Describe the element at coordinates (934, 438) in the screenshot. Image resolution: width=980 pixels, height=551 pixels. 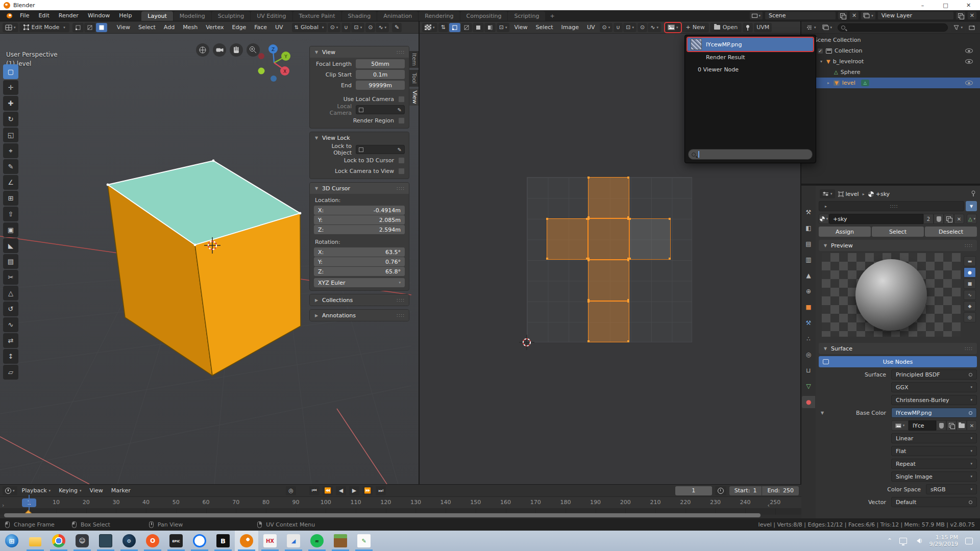
I see `interpolation-dropdown: Linear▾` at that location.